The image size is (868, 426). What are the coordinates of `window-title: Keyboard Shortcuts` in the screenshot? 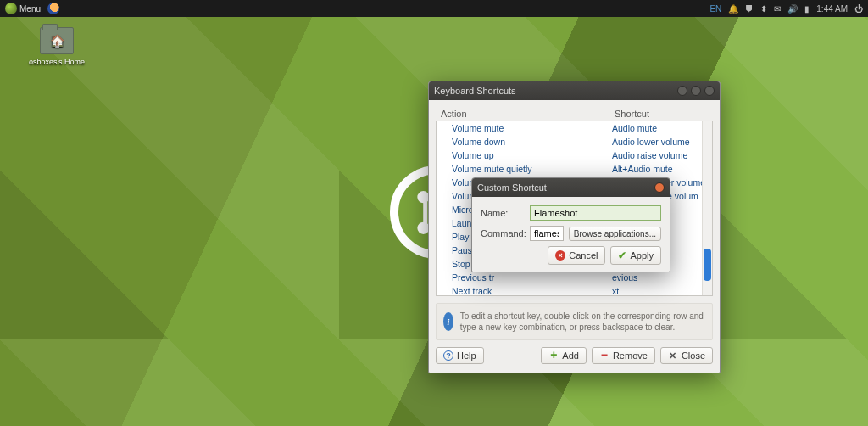 It's located at (475, 91).